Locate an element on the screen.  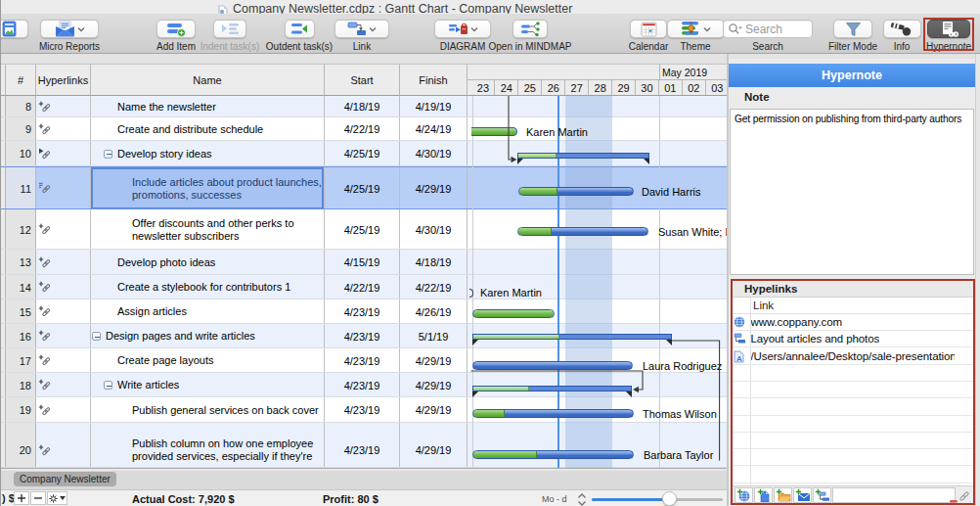
hyperlink-row: www.coppany.com is located at coordinates (853, 323).